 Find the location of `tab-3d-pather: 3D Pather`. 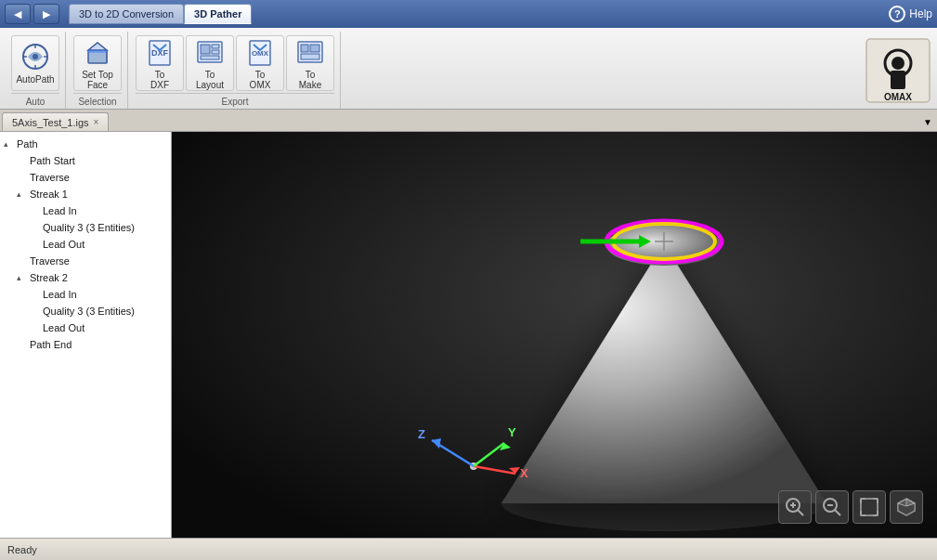

tab-3d-pather: 3D Pather is located at coordinates (217, 14).